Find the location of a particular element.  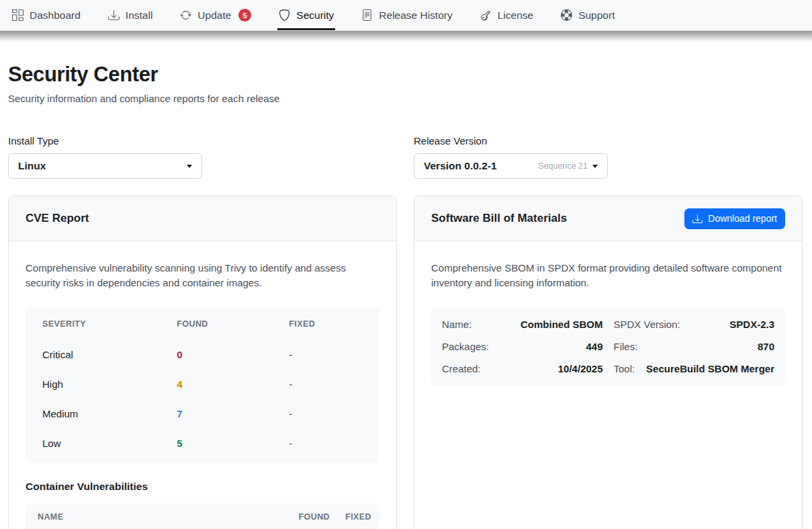

cve-card-title: CVE Report is located at coordinates (57, 218).